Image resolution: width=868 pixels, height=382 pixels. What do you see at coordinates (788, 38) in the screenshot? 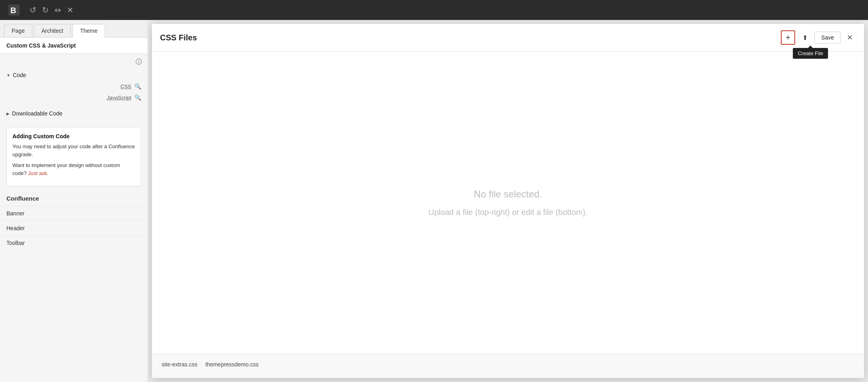
I see `create-file-button: +` at bounding box center [788, 38].